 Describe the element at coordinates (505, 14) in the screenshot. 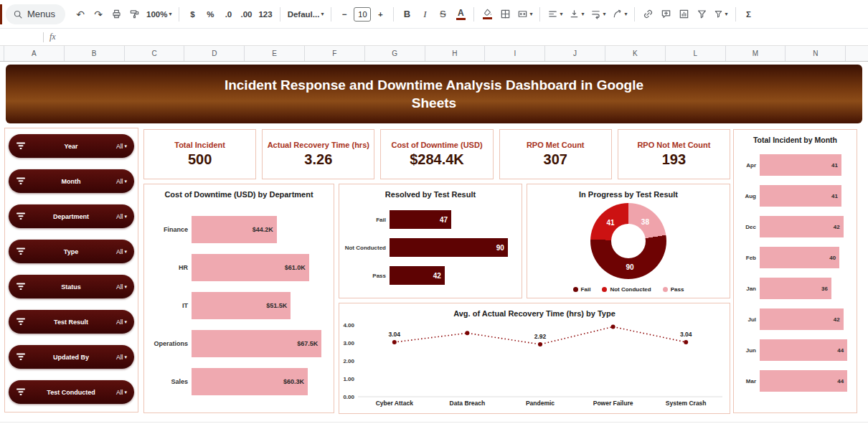

I see `borders-icon` at that location.